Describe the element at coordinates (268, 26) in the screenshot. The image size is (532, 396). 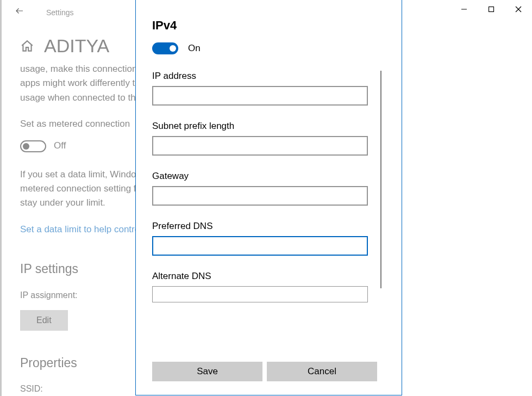
I see `dialog-title: IPv4` at that location.